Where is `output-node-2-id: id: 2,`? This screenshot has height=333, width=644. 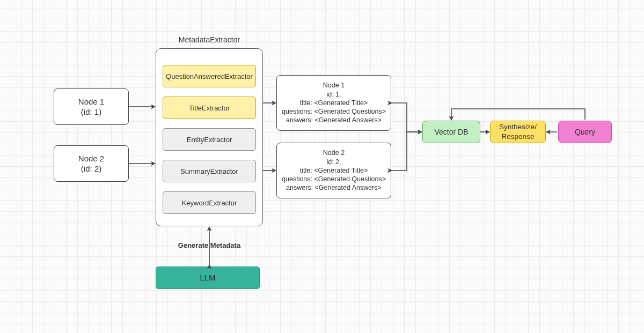
output-node-2-id: id: 2, is located at coordinates (334, 162).